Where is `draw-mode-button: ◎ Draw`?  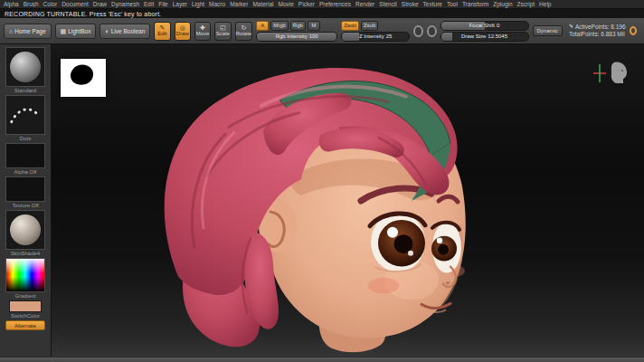 draw-mode-button: ◎ Draw is located at coordinates (183, 31).